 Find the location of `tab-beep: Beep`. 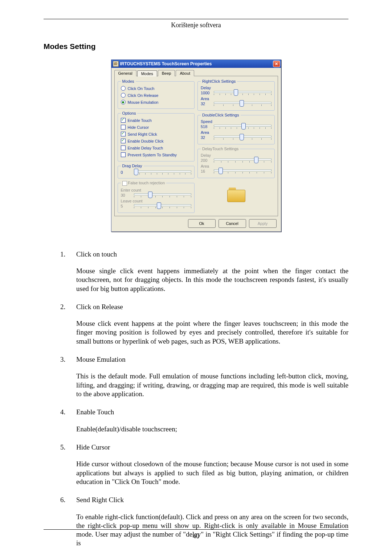

tab-beep: Beep is located at coordinates (167, 73).